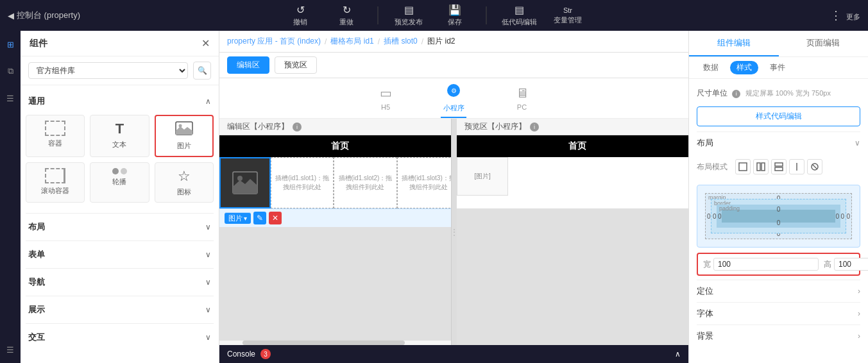 The image size is (868, 363). Describe the element at coordinates (677, 354) in the screenshot. I see `console-toggle-button: ∧` at that location.